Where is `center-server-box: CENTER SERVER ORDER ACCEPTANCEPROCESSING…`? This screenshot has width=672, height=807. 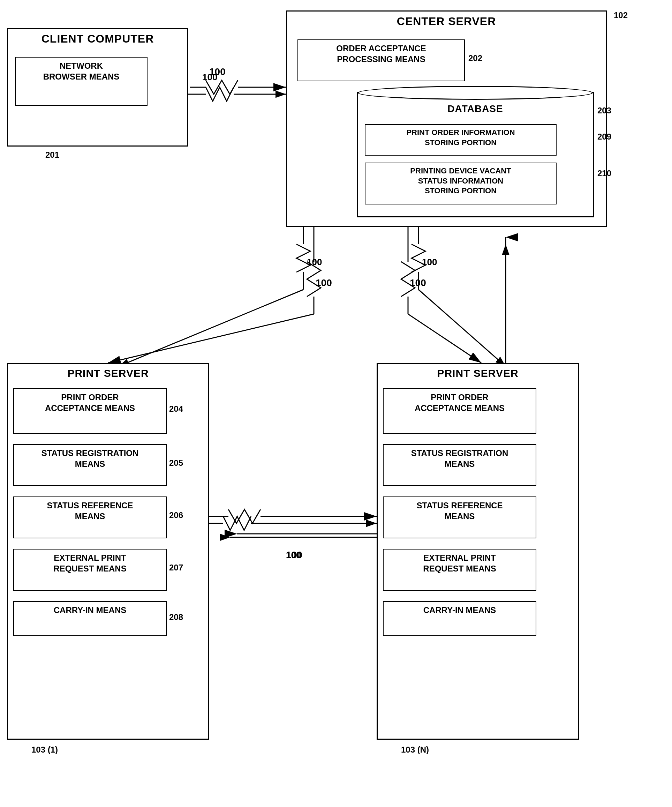 center-server-box: CENTER SERVER ORDER ACCEPTANCEPROCESSING… is located at coordinates (446, 118).